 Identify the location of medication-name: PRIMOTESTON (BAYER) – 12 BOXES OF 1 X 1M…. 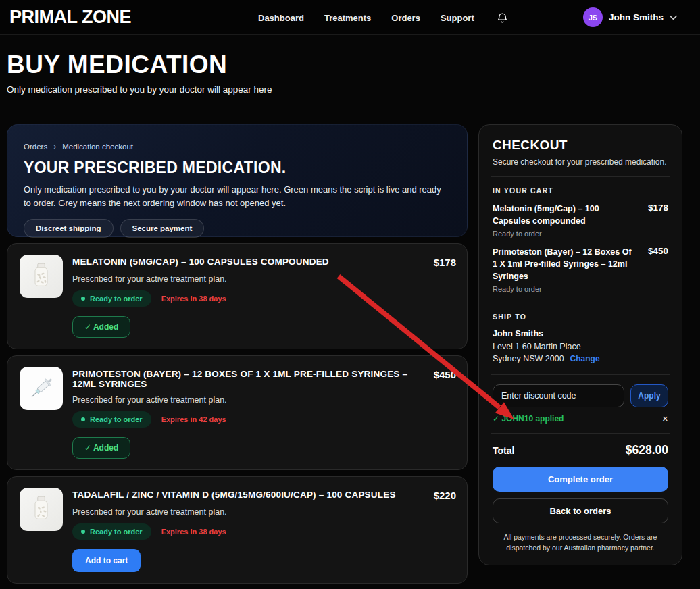
(253, 379).